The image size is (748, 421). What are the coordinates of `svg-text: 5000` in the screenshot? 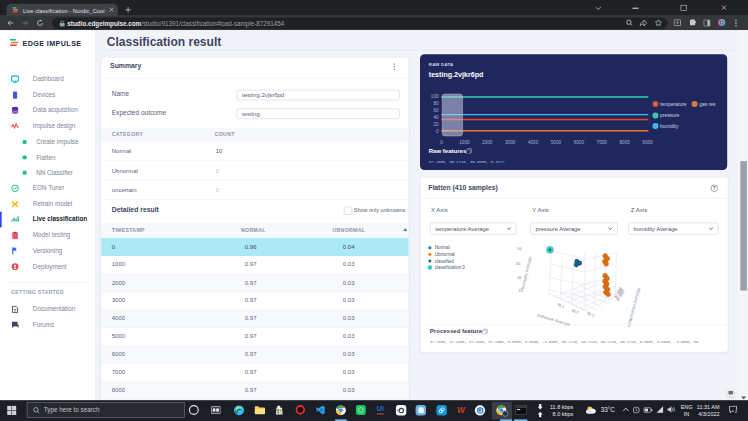 It's located at (556, 142).